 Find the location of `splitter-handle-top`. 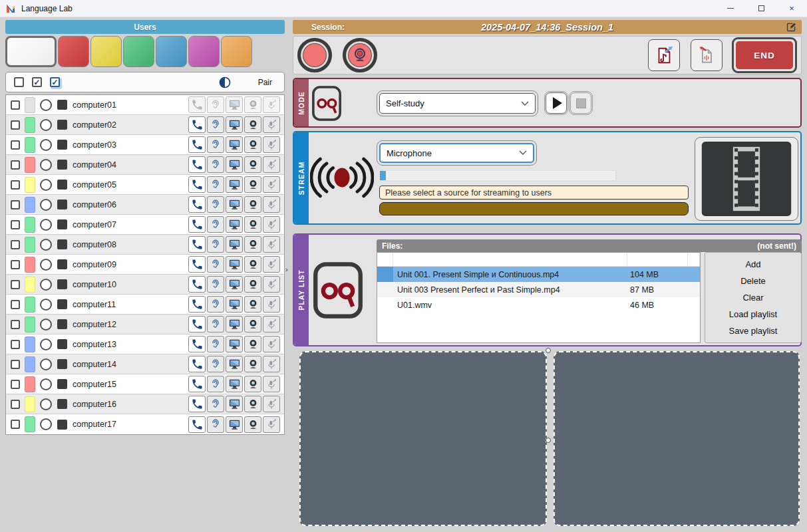

splitter-handle-top is located at coordinates (548, 350).